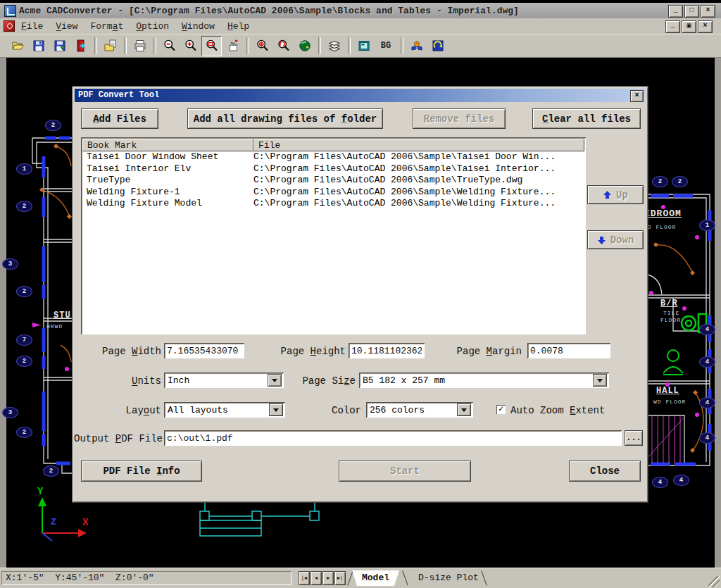  What do you see at coordinates (190, 46) in the screenshot?
I see `zoom-in-icon` at bounding box center [190, 46].